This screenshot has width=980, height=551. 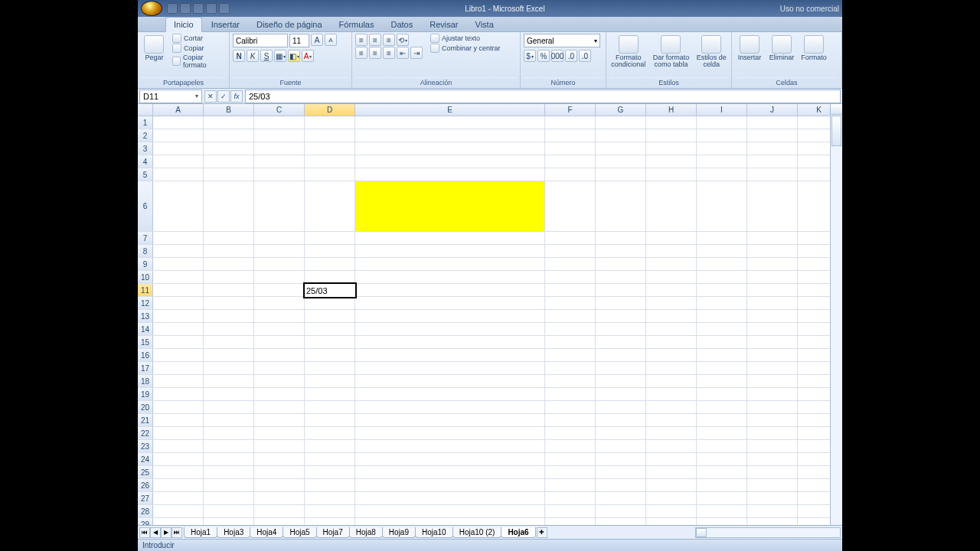 What do you see at coordinates (145, 329) in the screenshot?
I see `row-header-14: 14` at bounding box center [145, 329].